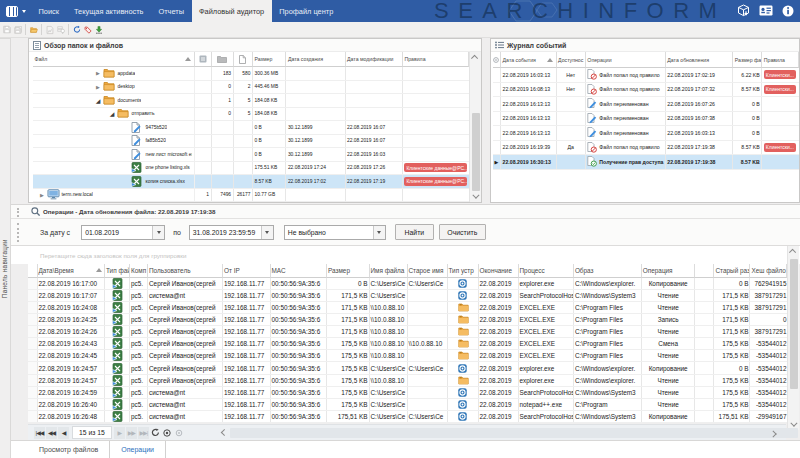 Image resolution: width=800 pixels, height=458 pixels. I want to click on report-button, so click(50, 30).